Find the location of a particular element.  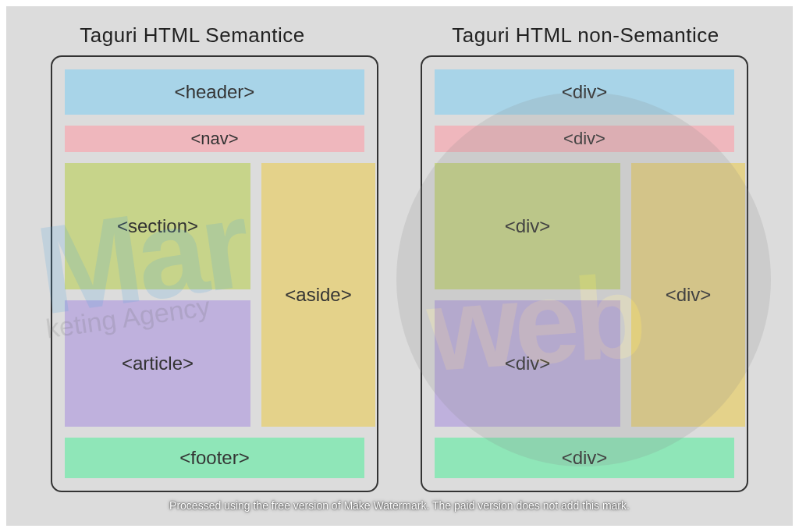

semantic-nav-block: <nav> is located at coordinates (215, 139).